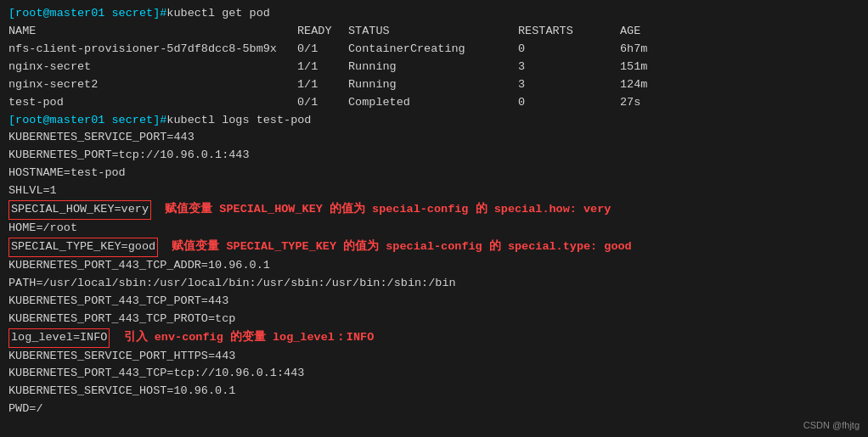  I want to click on pod-ready-2: 1/1, so click(323, 68).